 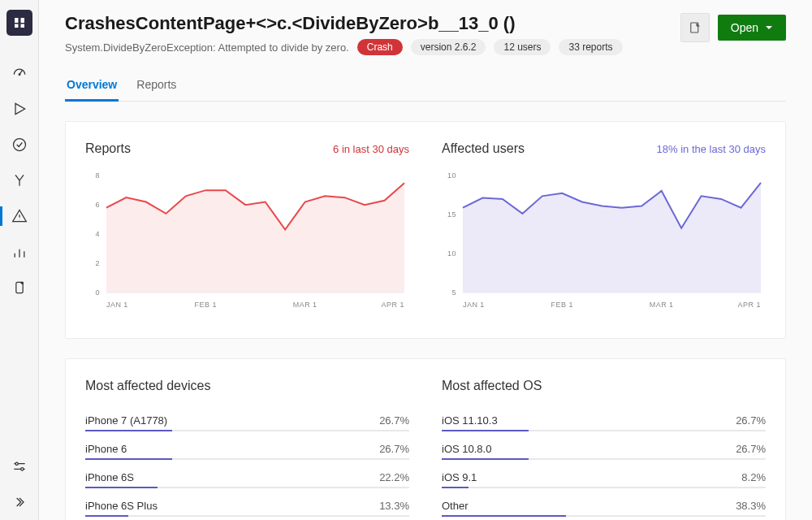 I want to click on chip-crash: Crash, so click(x=380, y=47).